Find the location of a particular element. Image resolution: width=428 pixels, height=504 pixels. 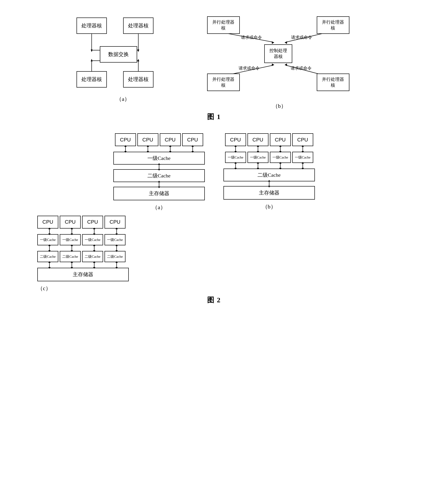

fig2c-l2cache4: 二级Cache is located at coordinates (115, 257).